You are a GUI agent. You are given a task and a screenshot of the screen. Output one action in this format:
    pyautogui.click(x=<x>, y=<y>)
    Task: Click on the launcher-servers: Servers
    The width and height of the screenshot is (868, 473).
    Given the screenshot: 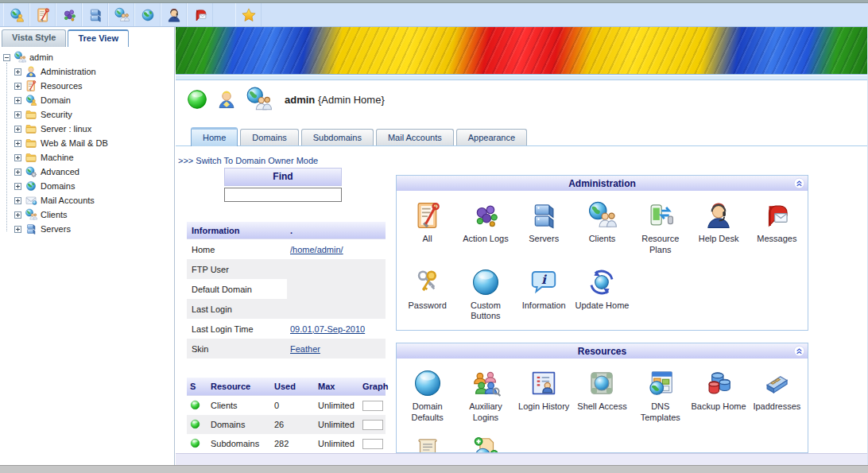 What is the action you would take?
    pyautogui.click(x=544, y=229)
    